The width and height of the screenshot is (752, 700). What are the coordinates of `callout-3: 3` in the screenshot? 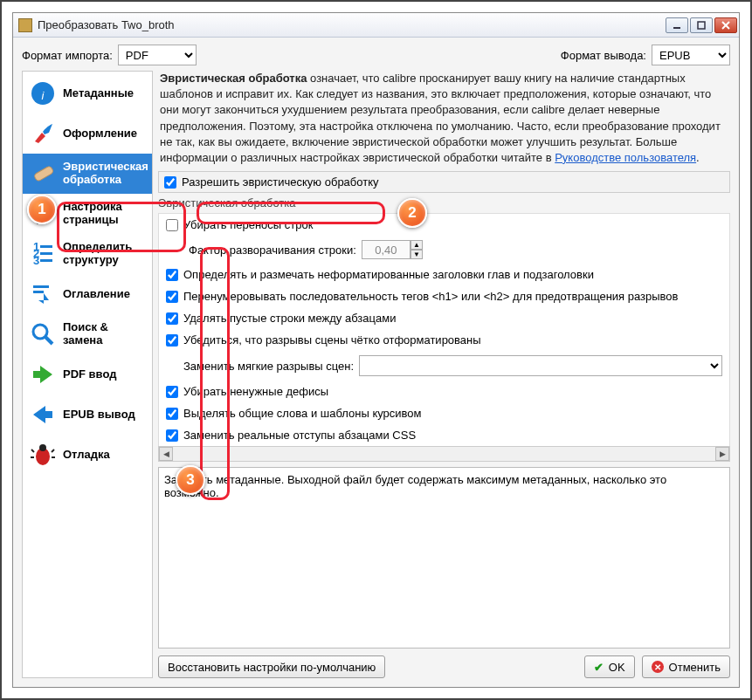 It's located at (190, 480).